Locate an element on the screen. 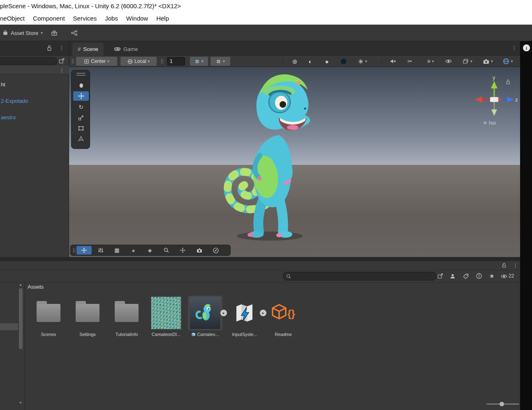 This screenshot has width=532, height=410. snap-increment-dropdown: ▾ is located at coordinates (199, 61).